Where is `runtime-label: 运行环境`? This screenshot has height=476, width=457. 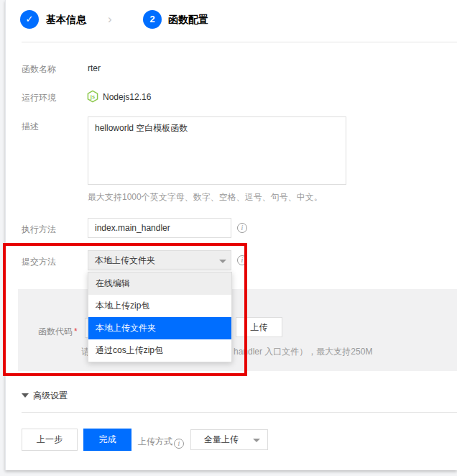
runtime-label: 运行环境 is located at coordinates (39, 98).